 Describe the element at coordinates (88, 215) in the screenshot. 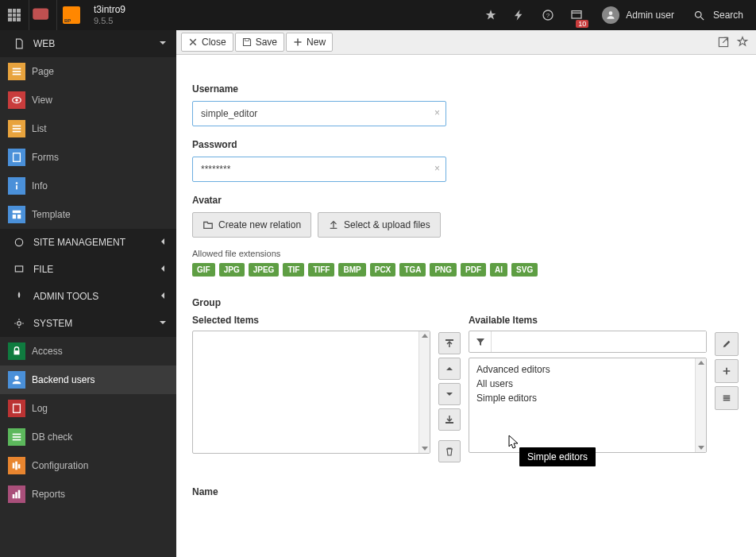

I see `sidebar-item-template: Template` at that location.